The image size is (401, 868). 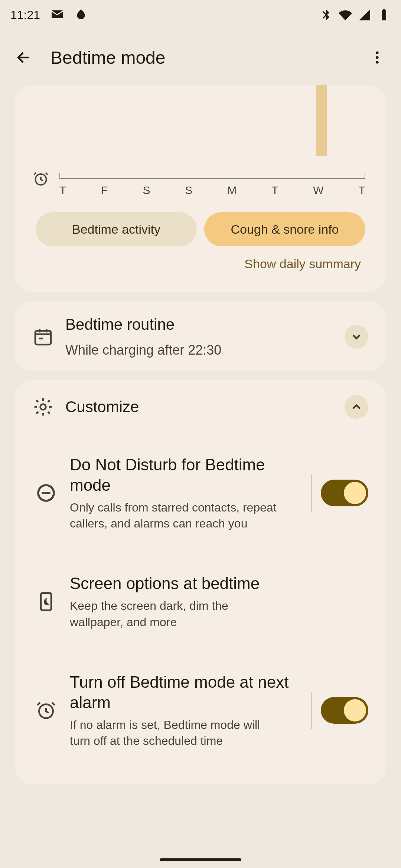 What do you see at coordinates (199, 407) in the screenshot?
I see `customize-title: Customize` at bounding box center [199, 407].